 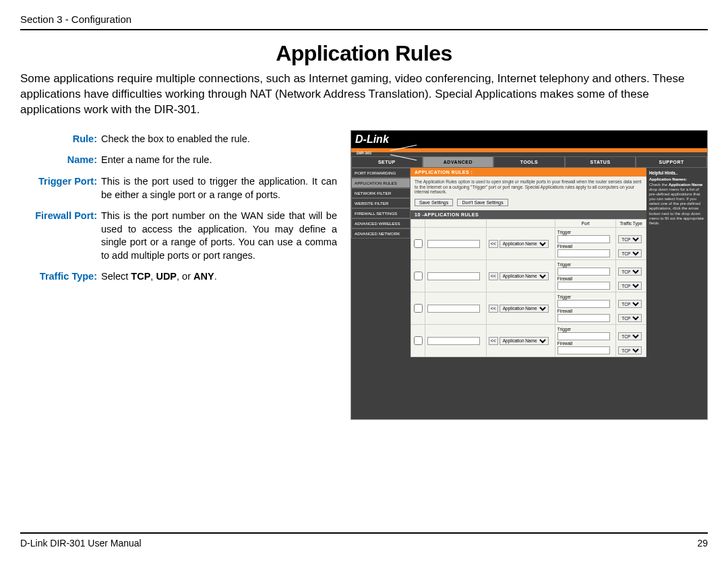 What do you see at coordinates (631, 224) in the screenshot?
I see `col-traffic: Traffic Type` at bounding box center [631, 224].